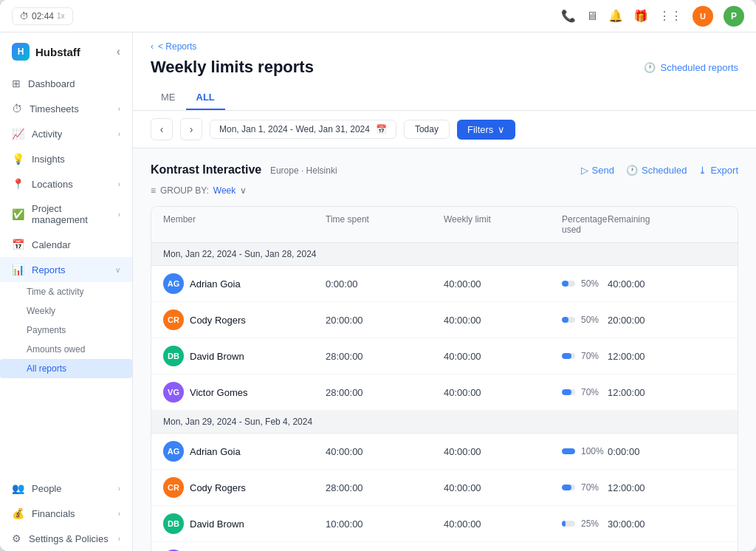  I want to click on export-button: ⤓ Export, so click(718, 170).